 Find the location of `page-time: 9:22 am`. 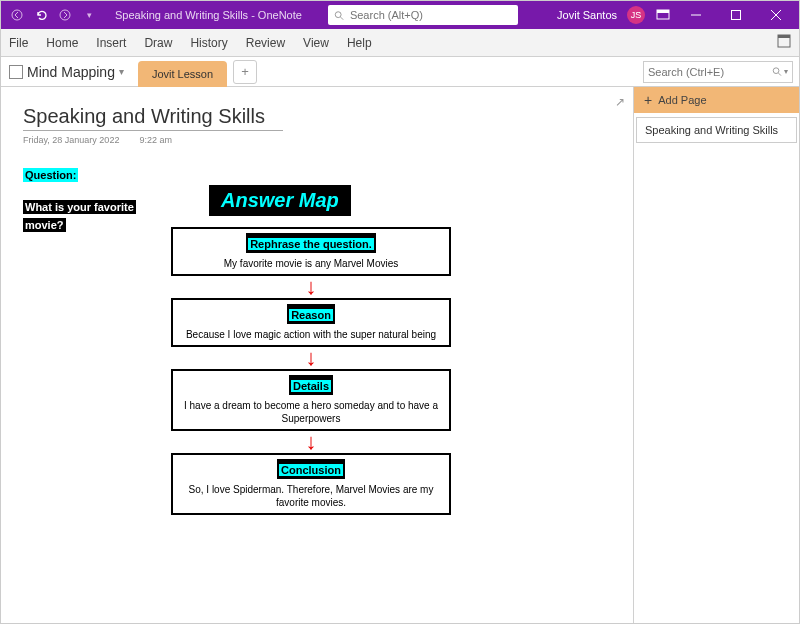

page-time: 9:22 am is located at coordinates (156, 140).